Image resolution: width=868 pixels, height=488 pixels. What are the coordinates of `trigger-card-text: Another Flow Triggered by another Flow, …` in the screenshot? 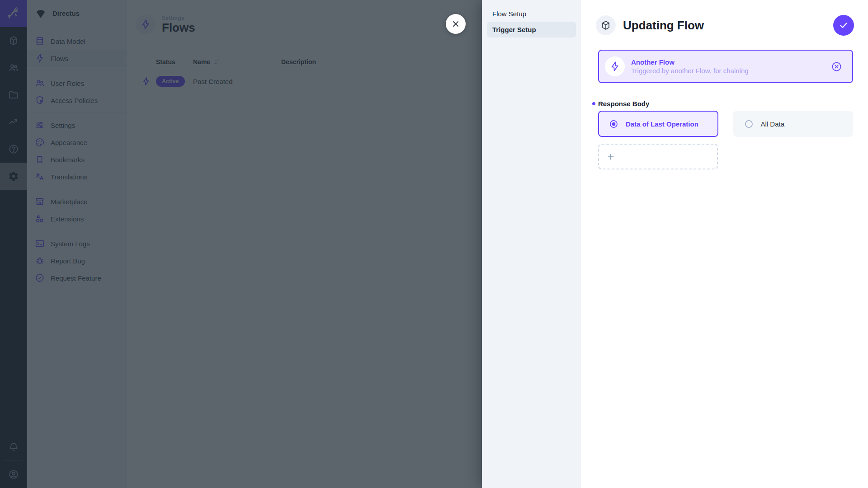 It's located at (690, 67).